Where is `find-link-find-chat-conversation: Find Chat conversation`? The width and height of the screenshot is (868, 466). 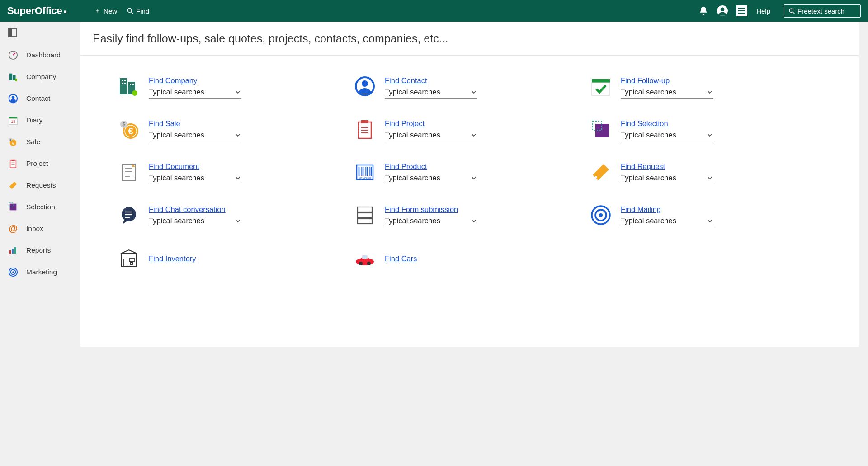 find-link-find-chat-conversation: Find Chat conversation is located at coordinates (187, 210).